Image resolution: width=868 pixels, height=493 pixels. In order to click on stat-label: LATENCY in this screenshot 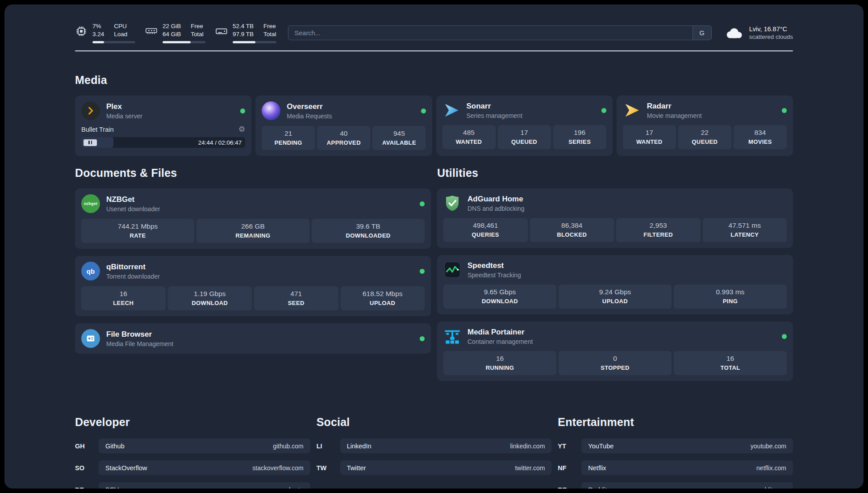, I will do `click(745, 235)`.